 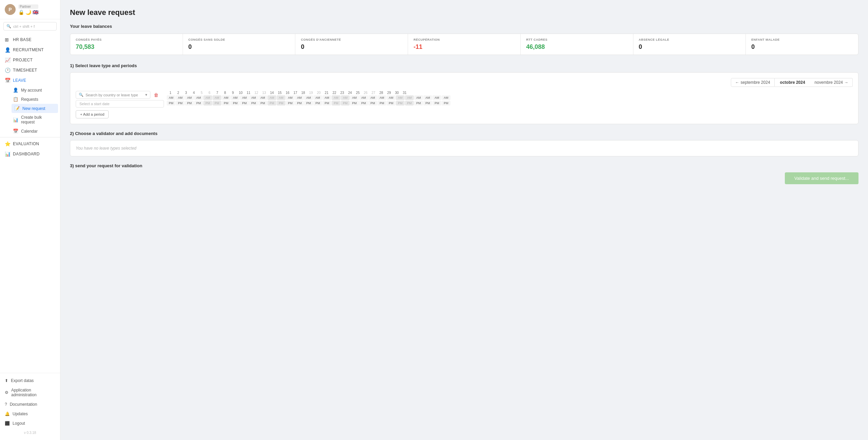 I want to click on export-icon: ⬆, so click(x=6, y=381).